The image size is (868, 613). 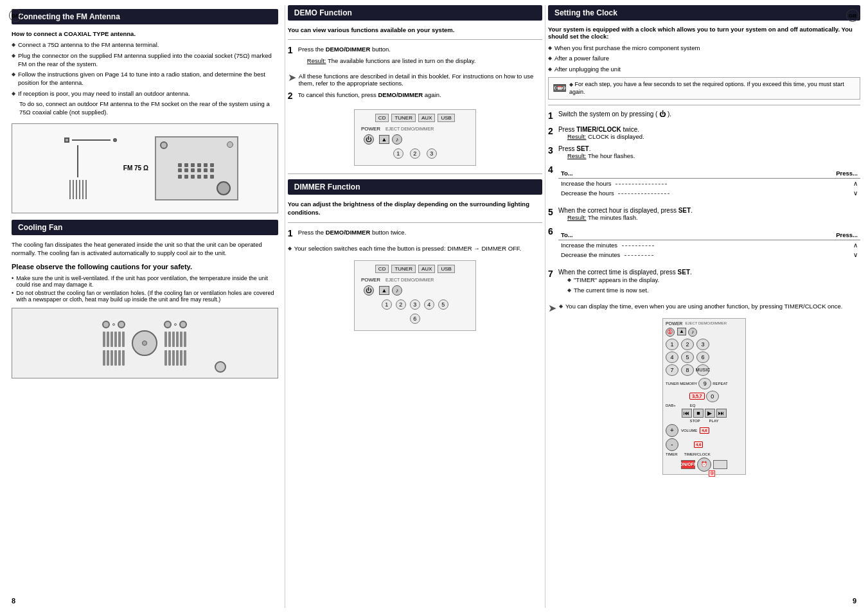 What do you see at coordinates (415, 138) in the screenshot?
I see `demo-device-image: CD TUNER AUX USB POWER EJECT DEMO/DIMMER…` at bounding box center [415, 138].